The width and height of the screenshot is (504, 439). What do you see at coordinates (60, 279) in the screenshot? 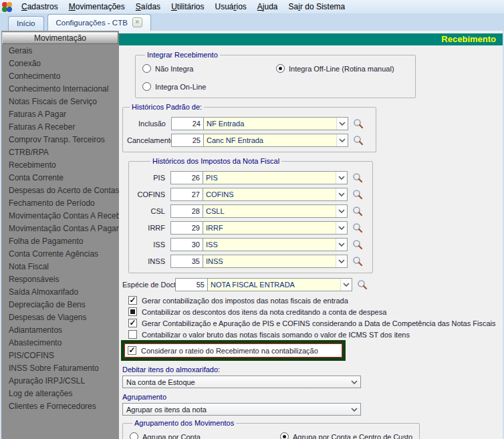
I see `sidebar-item-responsaveis: Responsáveis` at bounding box center [60, 279].